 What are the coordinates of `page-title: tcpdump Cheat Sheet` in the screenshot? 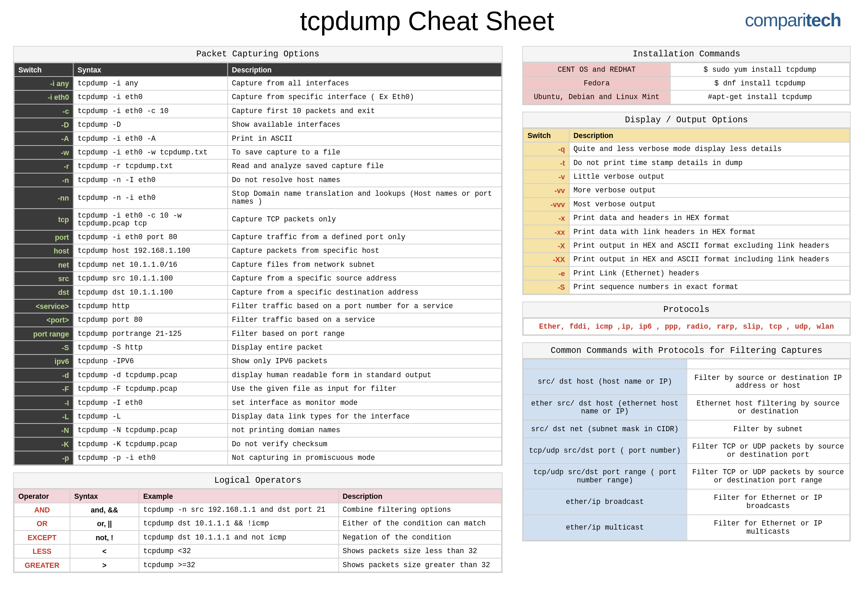 It's located at (427, 21).